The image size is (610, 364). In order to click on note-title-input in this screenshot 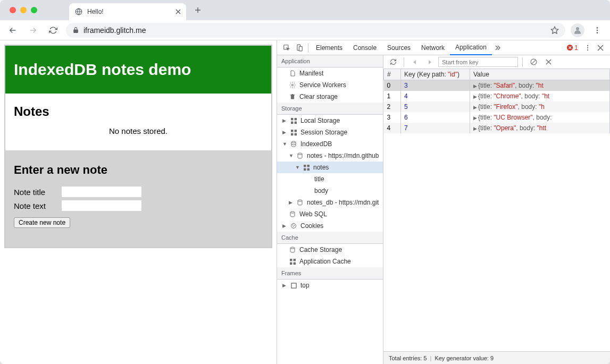, I will do `click(102, 192)`.